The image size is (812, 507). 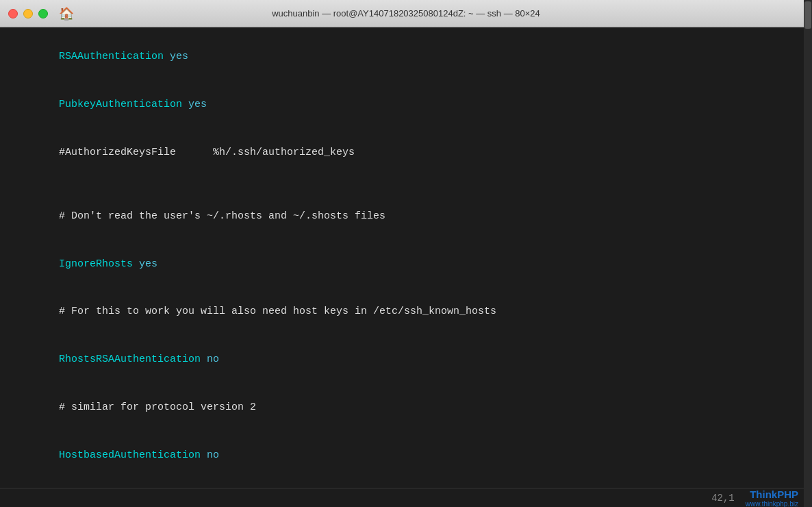 What do you see at coordinates (96, 264) in the screenshot?
I see `term-keyword: IgnoreRhosts` at bounding box center [96, 264].